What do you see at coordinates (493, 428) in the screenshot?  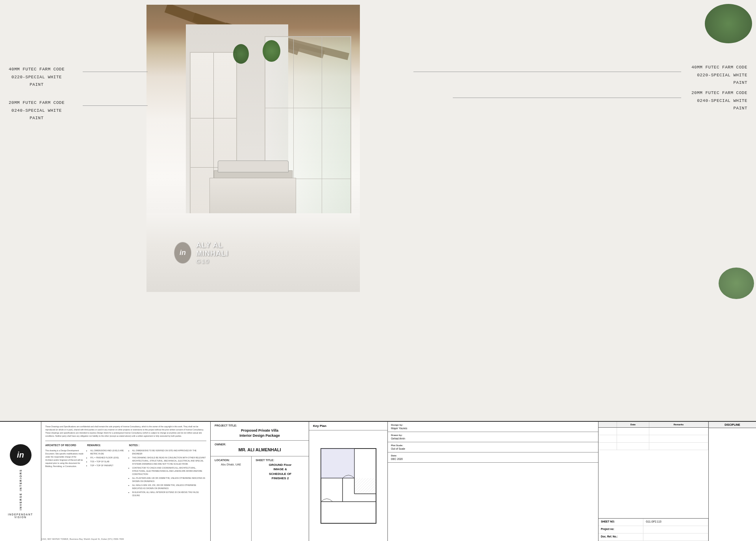 I see `design-by-value: Mayer Younes` at bounding box center [493, 428].